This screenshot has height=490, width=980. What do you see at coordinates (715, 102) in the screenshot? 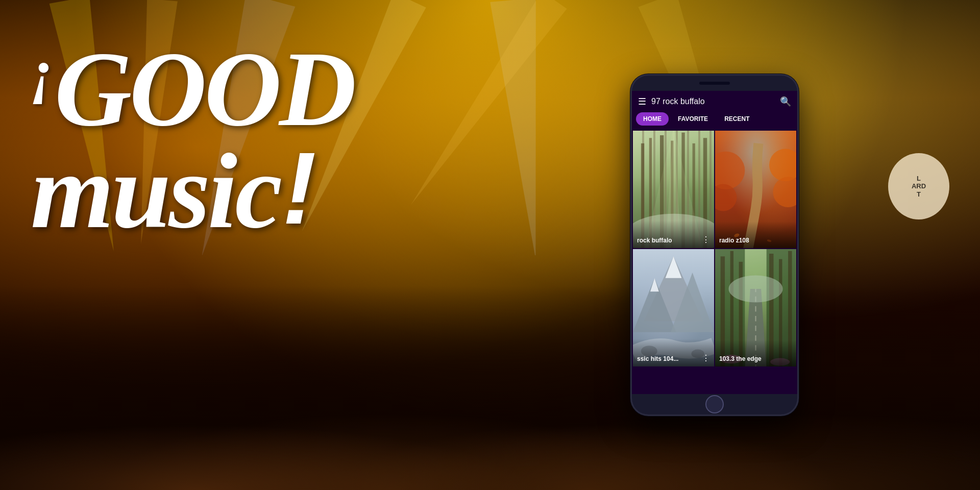
I see `app-header: ☰ 97 rock buffalo 🔍` at bounding box center [715, 102].